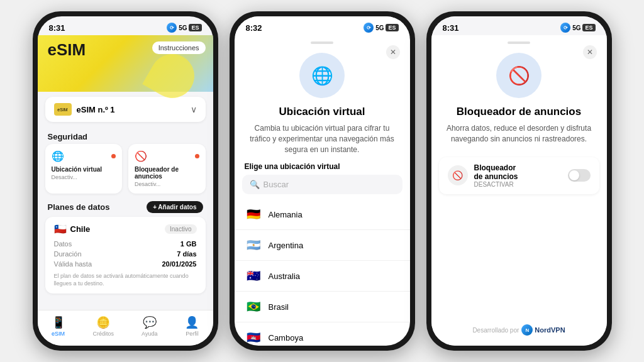 The height and width of the screenshot is (362, 644). I want to click on time-1: 8:31, so click(57, 28).